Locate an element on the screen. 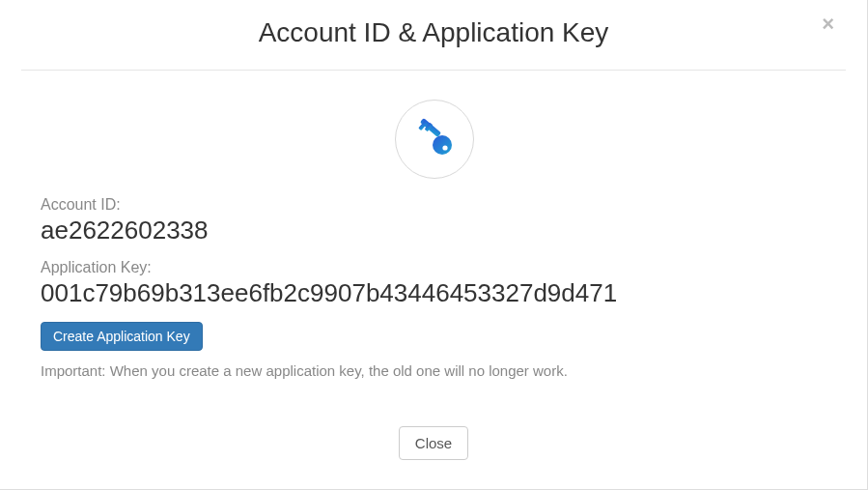 The image size is (868, 490). account-id-value: ae2622602338 is located at coordinates (434, 230).